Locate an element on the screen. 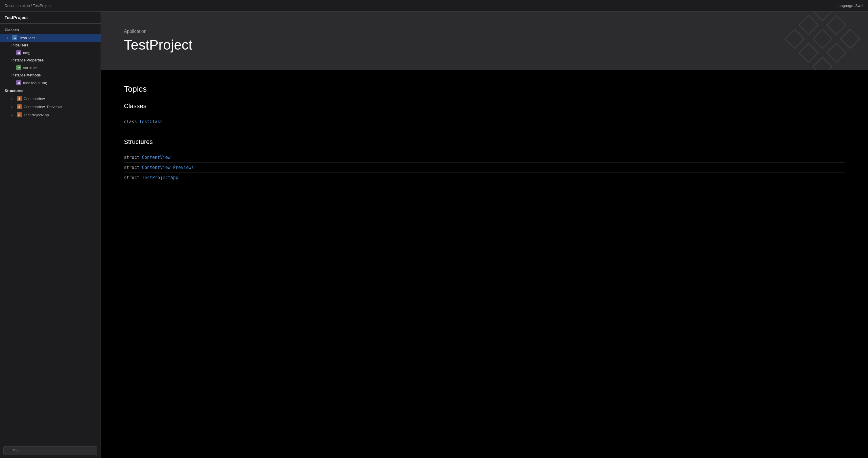 This screenshot has width=868, height=458. struct-keyword-3: struct is located at coordinates (132, 177).